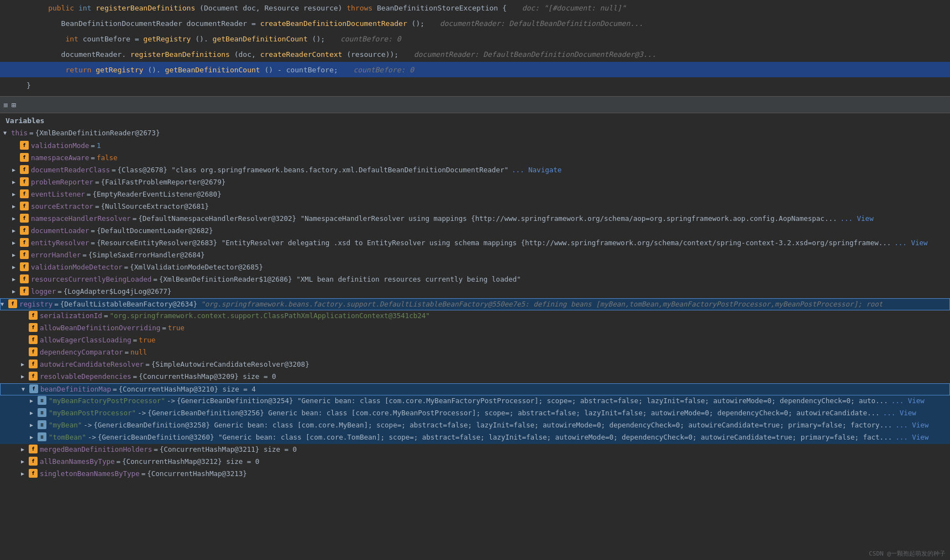 The width and height of the screenshot is (950, 560). I want to click on var-name-allowBeanDefinitionOverriding: allowBeanDefinitionOverriding, so click(100, 328).